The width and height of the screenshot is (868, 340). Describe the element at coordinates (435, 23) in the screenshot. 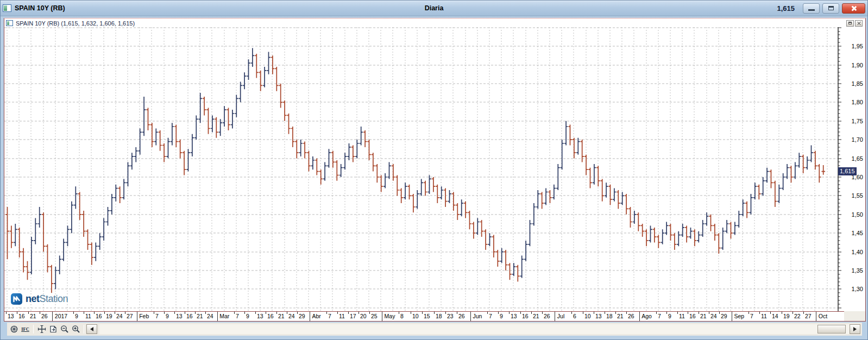

I see `chart-header: SPAIN 10Y (RB) (1,615, 1,632, 1,606, 1,6…` at that location.